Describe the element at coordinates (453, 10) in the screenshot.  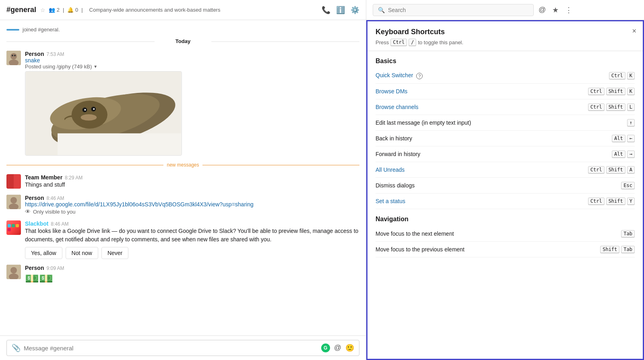
I see `search-box: 🔍` at that location.